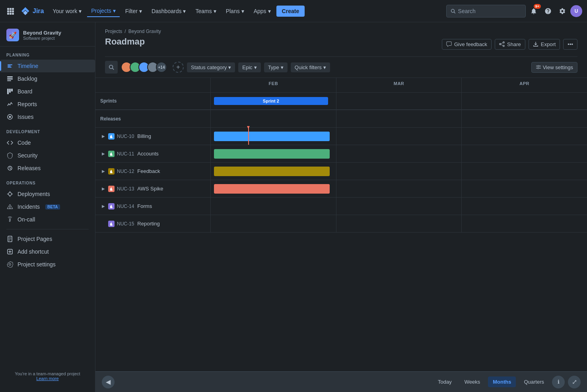 The image size is (587, 392). What do you see at coordinates (399, 85) in the screenshot?
I see `months-row: FEB MAR APR` at bounding box center [399, 85].